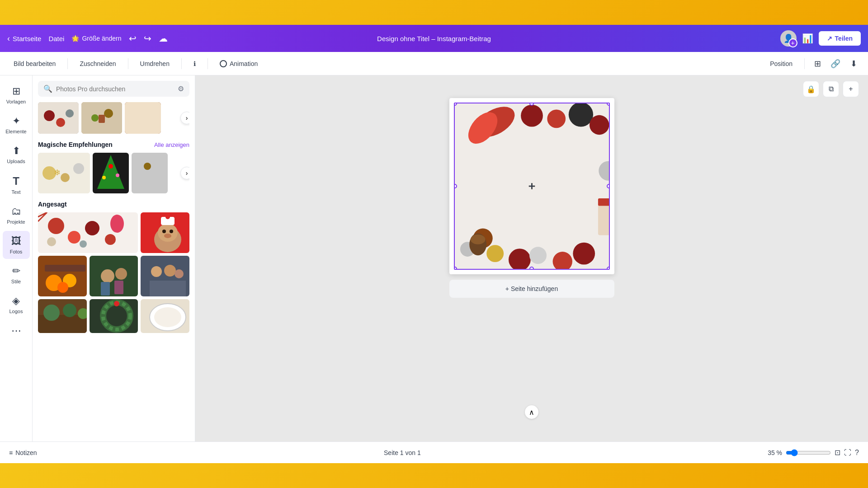 The height and width of the screenshot is (488, 868). Describe the element at coordinates (16, 252) in the screenshot. I see `sidebar-label-fotos: Fotos` at that location.